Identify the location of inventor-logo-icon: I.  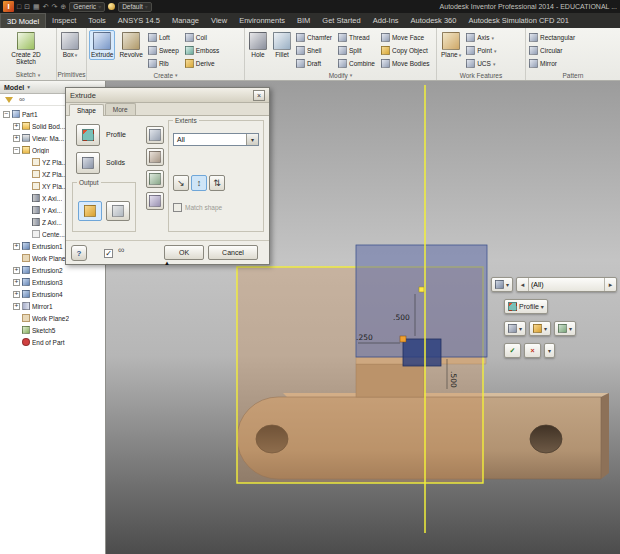
(8, 6).